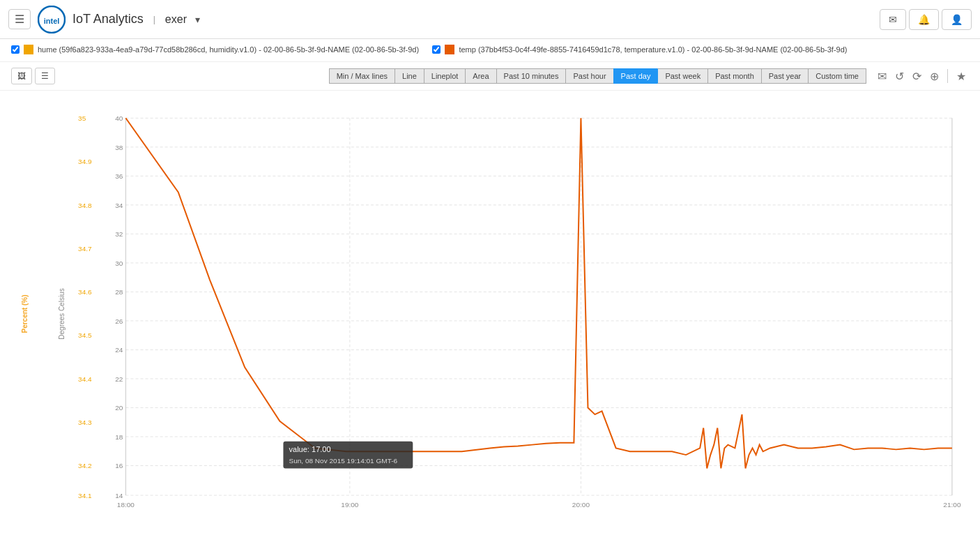 The image size is (980, 542). What do you see at coordinates (785, 76) in the screenshot?
I see `time-btn-year: Past year` at bounding box center [785, 76].